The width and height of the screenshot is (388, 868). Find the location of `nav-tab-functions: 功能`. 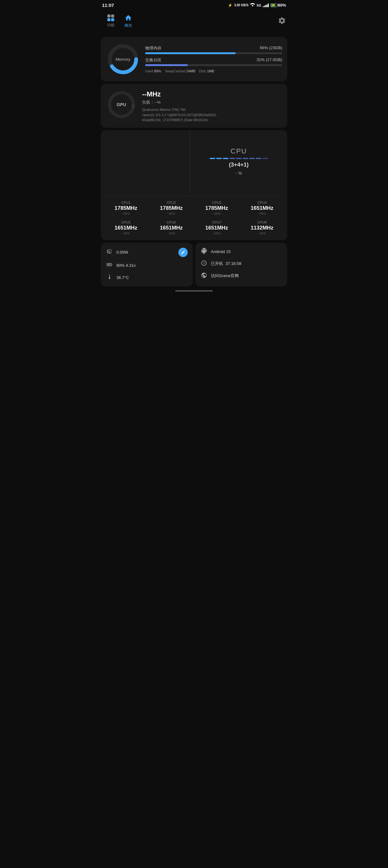

nav-tab-functions: 功能 is located at coordinates (111, 21).